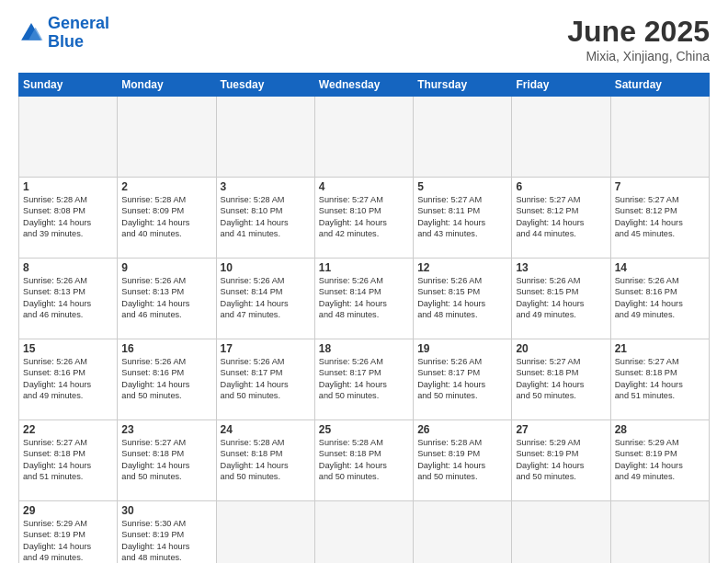  What do you see at coordinates (66, 41) in the screenshot?
I see `logo-blue: Blue` at bounding box center [66, 41].